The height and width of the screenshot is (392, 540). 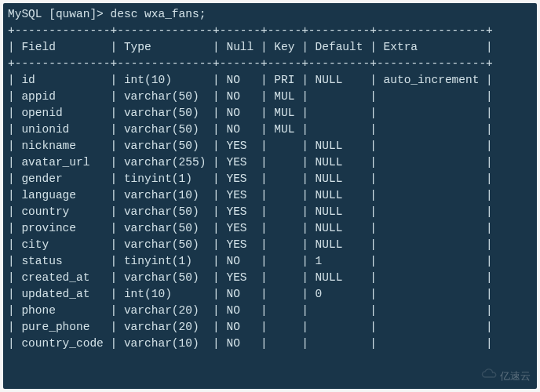 What do you see at coordinates (270, 343) in the screenshot?
I see `table-row: | country_code| varchar(10)| NO| | | |` at bounding box center [270, 343].